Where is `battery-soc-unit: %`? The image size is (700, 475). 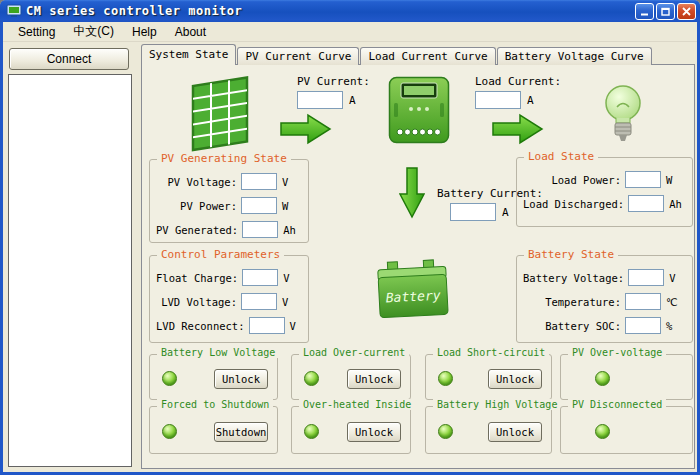
battery-soc-unit: % is located at coordinates (676, 326).